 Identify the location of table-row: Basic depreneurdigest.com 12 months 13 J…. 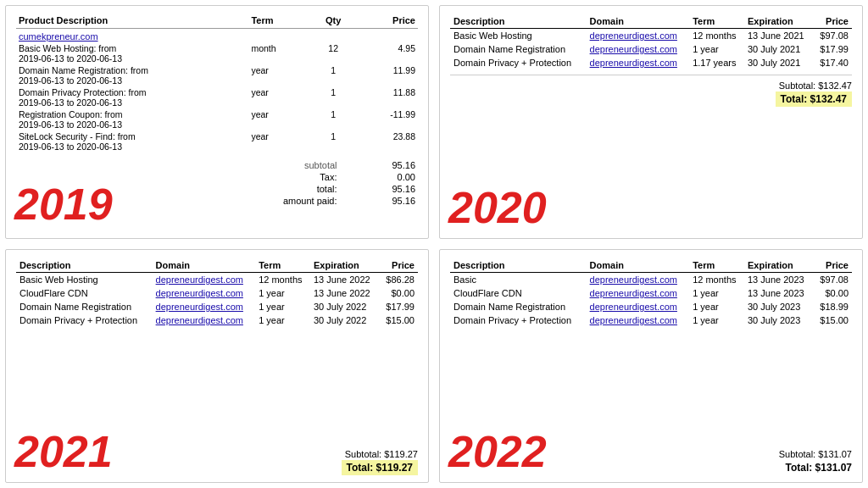
(651, 280).